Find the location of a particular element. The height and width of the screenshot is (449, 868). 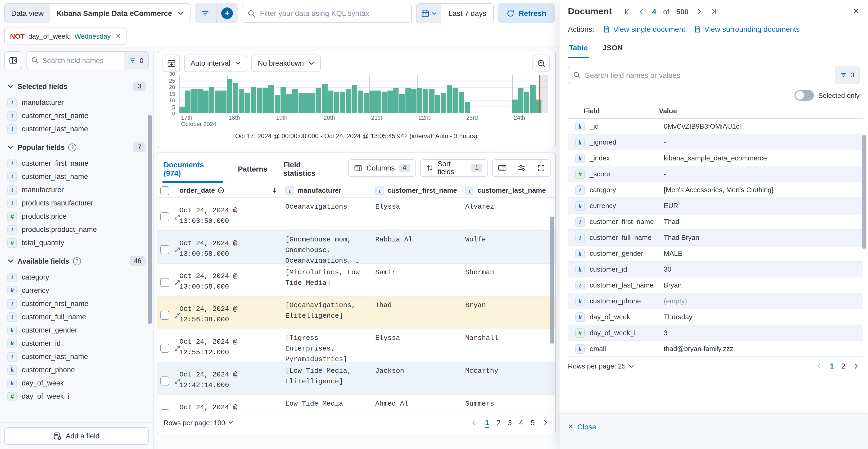

field-value-row: tcategory[Men's Accessories, Men's Cloth… is located at coordinates (715, 190).